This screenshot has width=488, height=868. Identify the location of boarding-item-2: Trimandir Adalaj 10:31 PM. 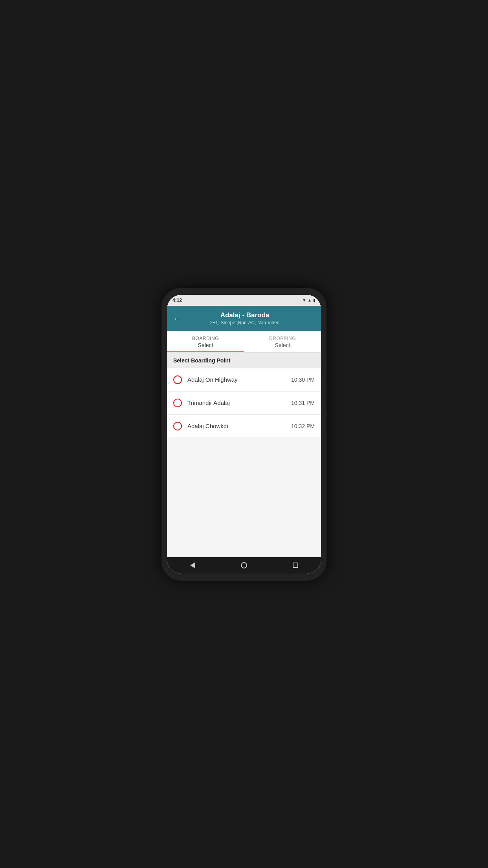
(244, 403).